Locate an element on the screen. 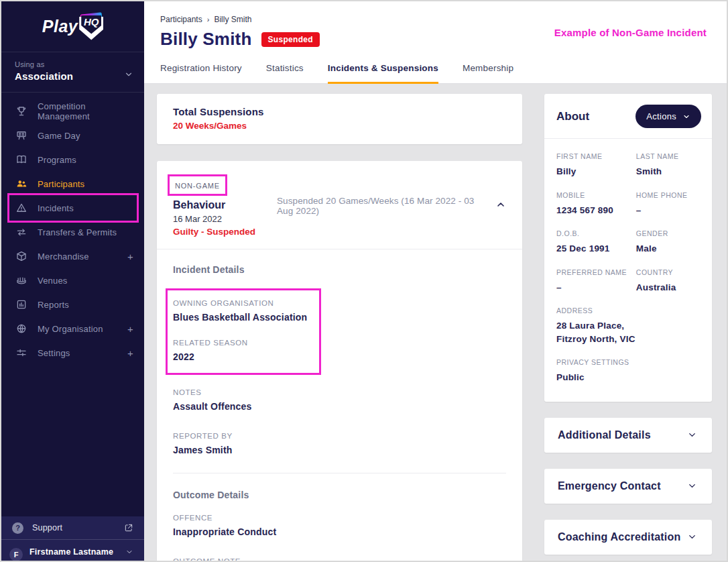 The width and height of the screenshot is (728, 562). field-privacy-settings: PRIVACY SETTINGS Public is located at coordinates (629, 372).